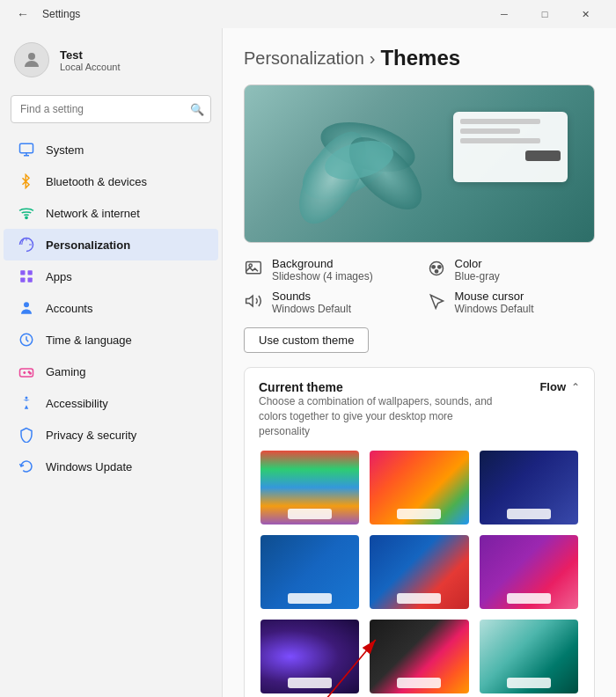 Image resolution: width=616 pixels, height=697 pixels. Describe the element at coordinates (111, 340) in the screenshot. I see `sidebar-item-time: Time & language` at that location.